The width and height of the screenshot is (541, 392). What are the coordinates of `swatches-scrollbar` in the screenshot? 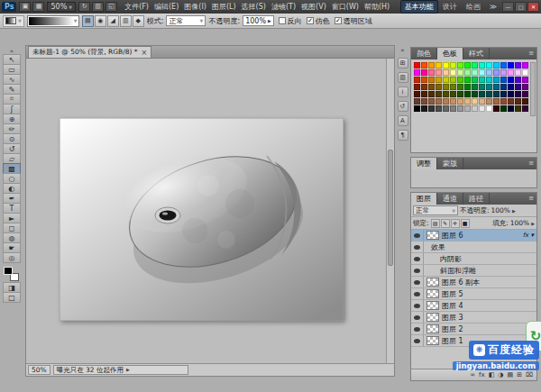 It's located at (533, 89).